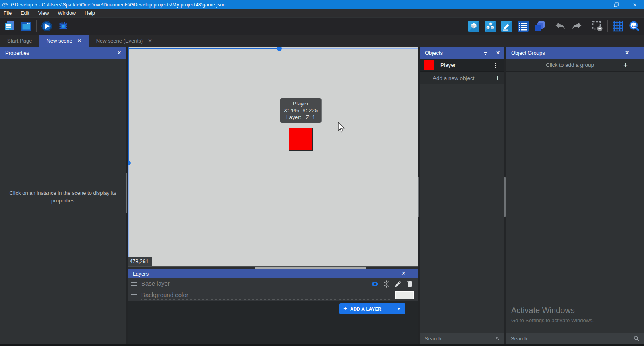 Image resolution: width=644 pixels, height=346 pixels. Describe the element at coordinates (386, 284) in the screenshot. I see `layer-effects-icon` at that location.